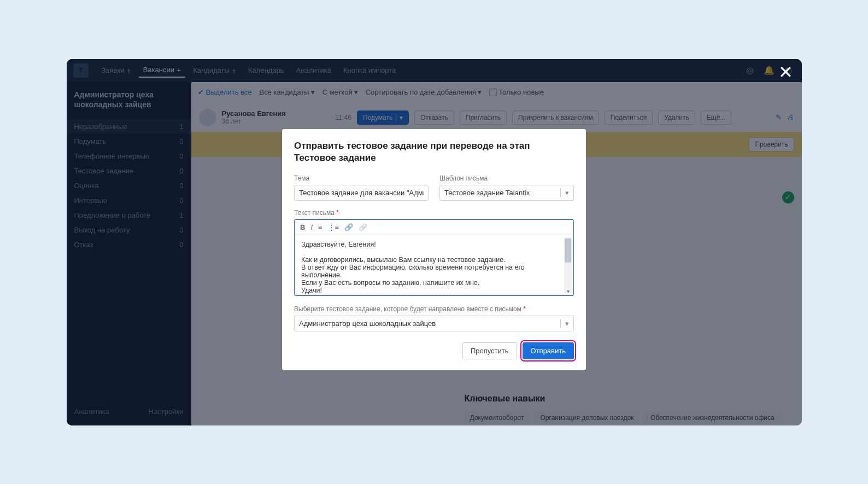 The image size is (868, 484). What do you see at coordinates (303, 228) in the screenshot?
I see `bold-icon: B` at bounding box center [303, 228].